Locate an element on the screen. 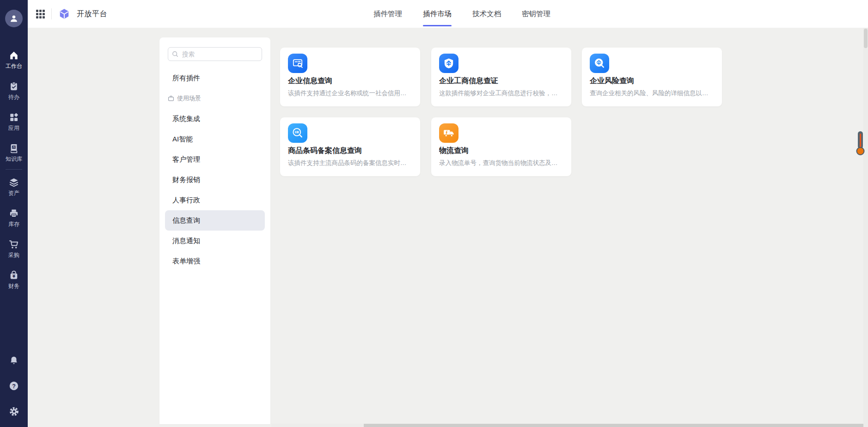  procurement-cart-icon is located at coordinates (14, 244).